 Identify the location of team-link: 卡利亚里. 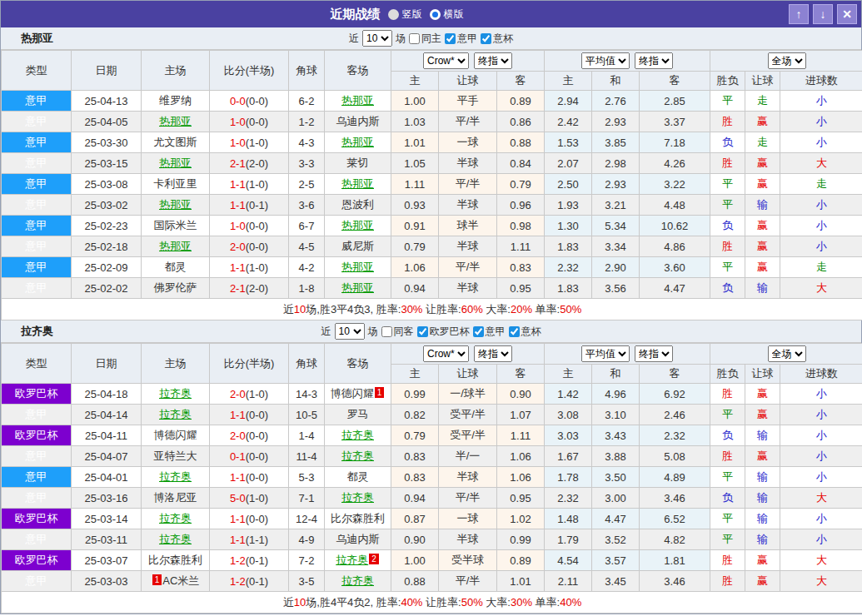
(176, 183).